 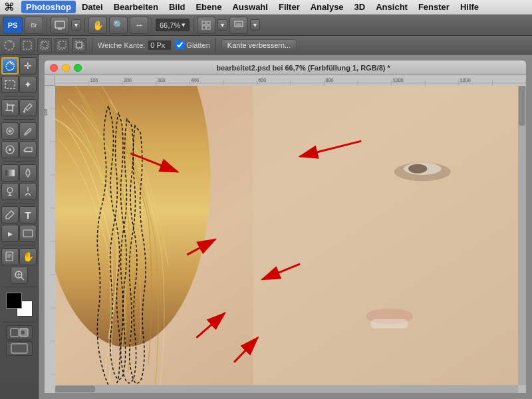 I want to click on ruler-h-marks: 100 200 300 400 600 800 1000 1200, so click(x=291, y=80).